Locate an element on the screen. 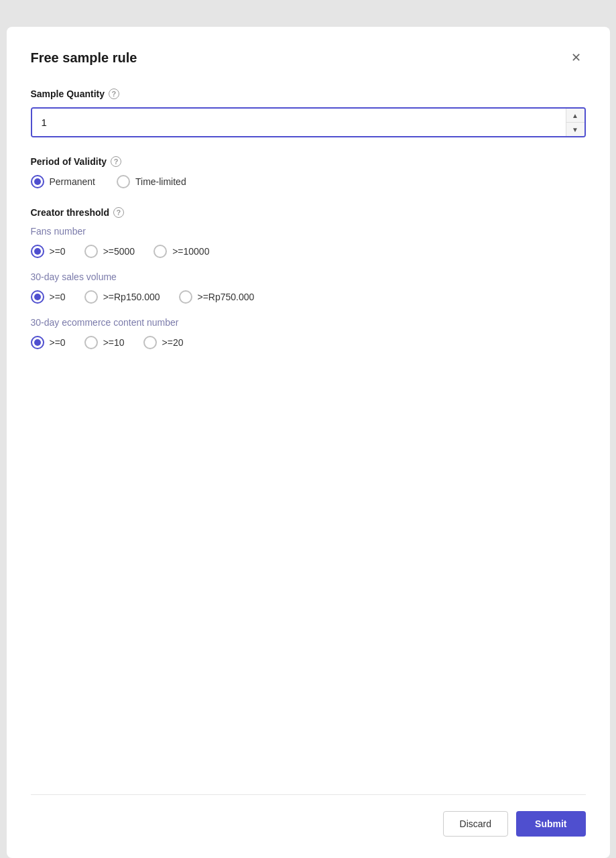  sales-gte0-label: >=0 is located at coordinates (58, 297).